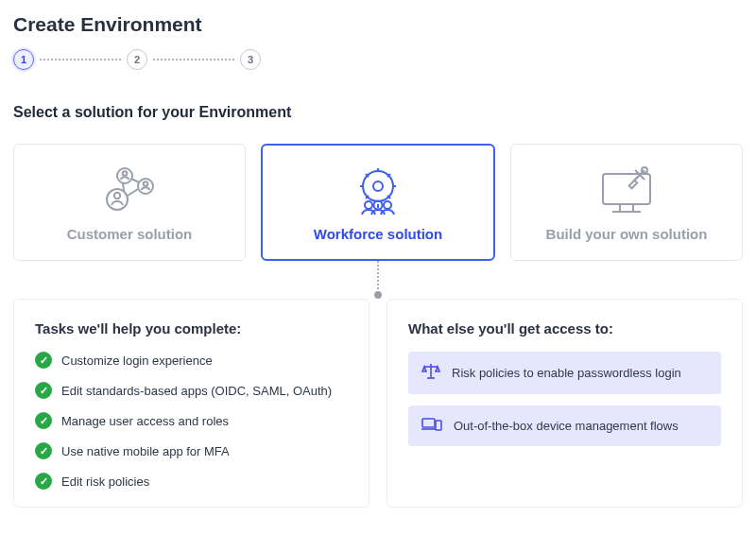 This screenshot has width=756, height=552. Describe the element at coordinates (566, 425) in the screenshot. I see `access-label: Out-of-the-box device management flows` at that location.